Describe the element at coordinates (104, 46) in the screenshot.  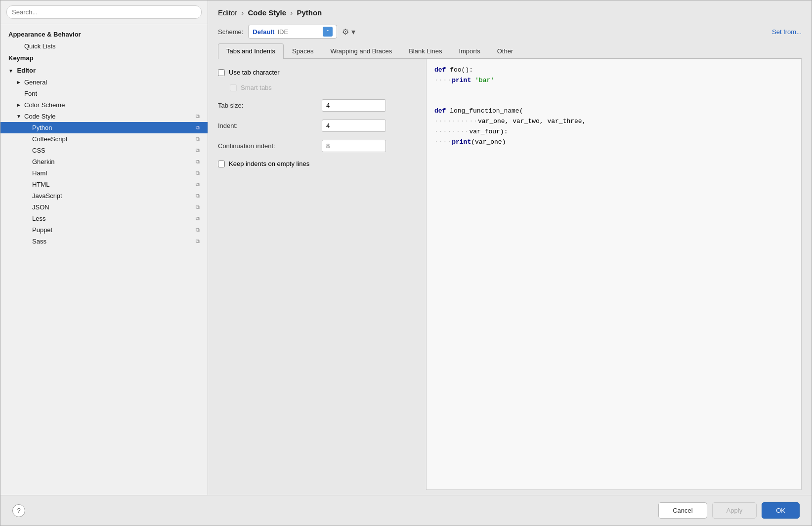
I see `sidebar-item-quick-lists: Quick Lists` at that location.